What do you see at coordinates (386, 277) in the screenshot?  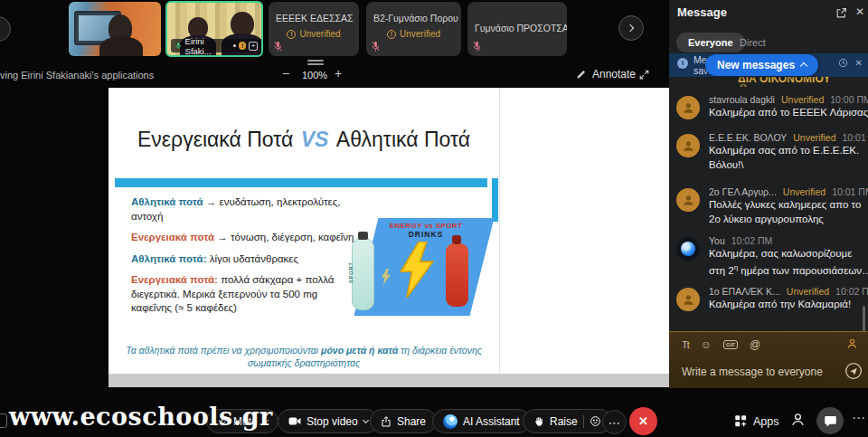 I see `small-lightning-icon` at bounding box center [386, 277].